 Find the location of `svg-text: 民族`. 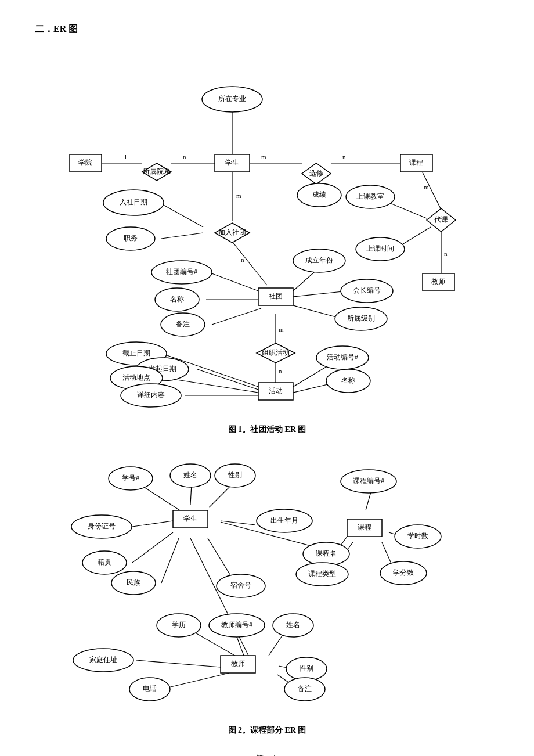

svg-text: 民族 is located at coordinates (134, 582).